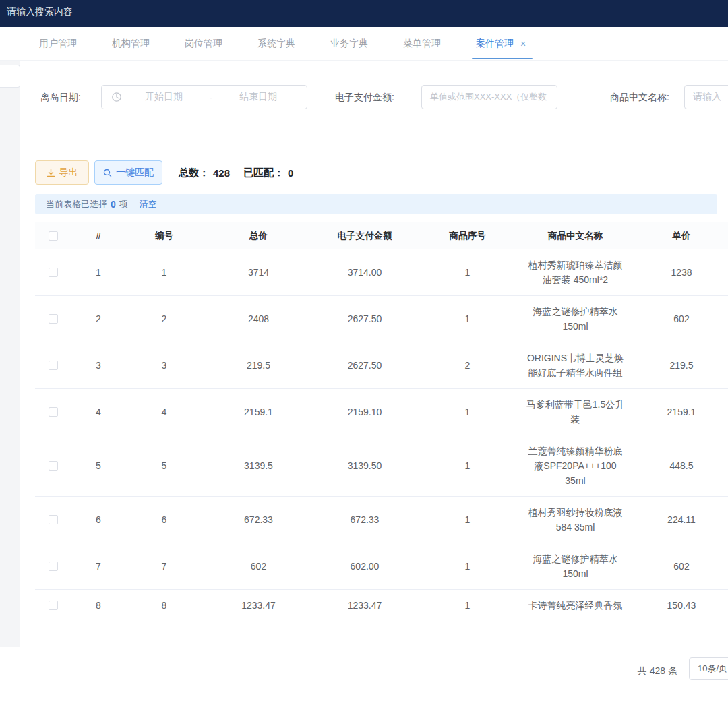  What do you see at coordinates (10, 76) in the screenshot?
I see `collapse-panel-stub` at bounding box center [10, 76].